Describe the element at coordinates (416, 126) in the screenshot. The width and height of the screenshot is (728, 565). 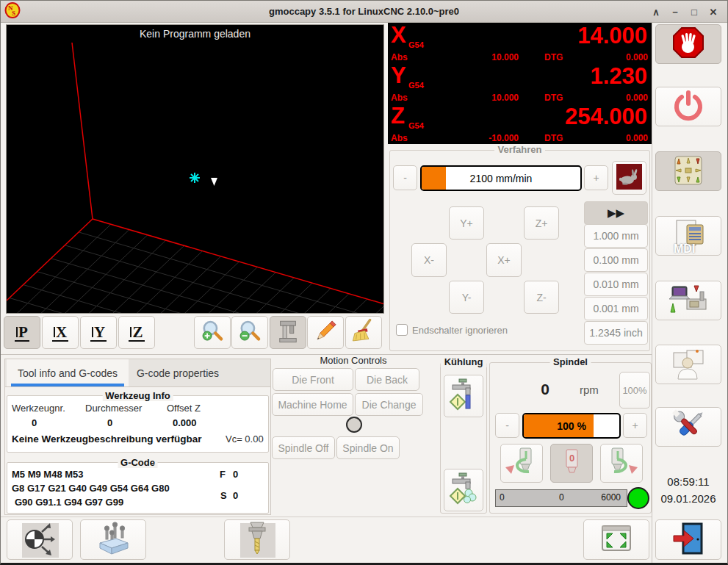
I see `dro-axis-system: G54` at that location.